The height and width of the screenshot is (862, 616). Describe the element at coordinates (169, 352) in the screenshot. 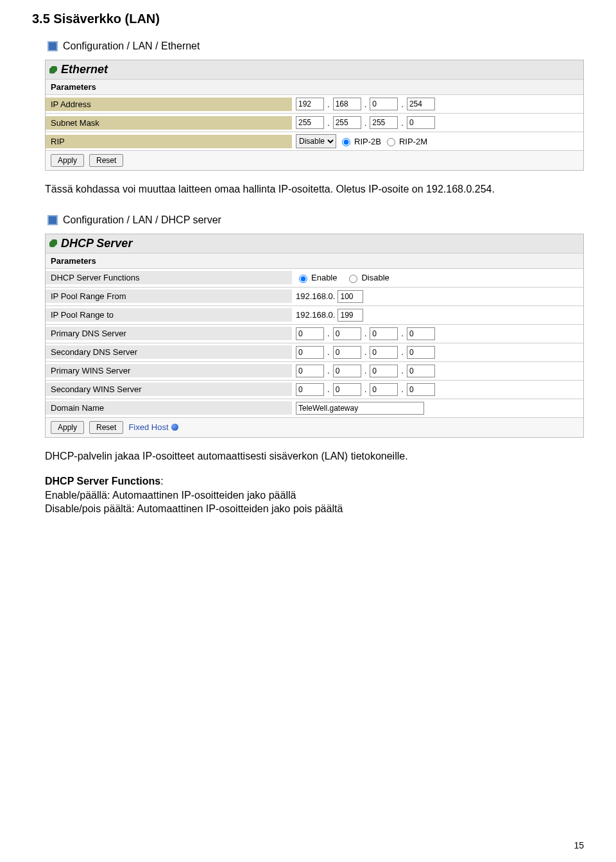

I see `secondary-dns-label: Secondary DNS Server` at that location.